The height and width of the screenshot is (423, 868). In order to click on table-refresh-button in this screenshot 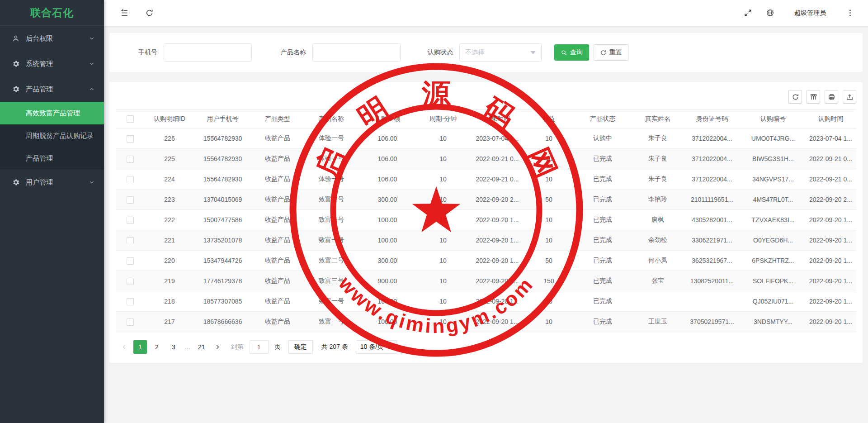, I will do `click(795, 97)`.